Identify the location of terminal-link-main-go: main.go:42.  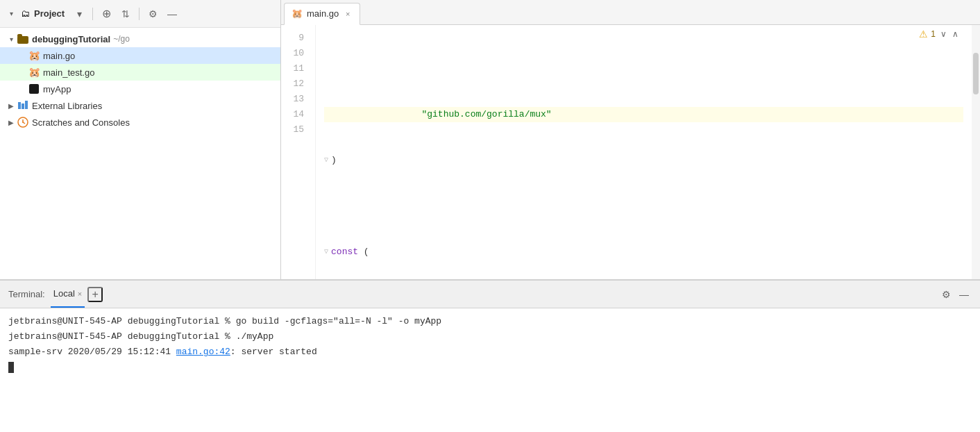
(203, 351).